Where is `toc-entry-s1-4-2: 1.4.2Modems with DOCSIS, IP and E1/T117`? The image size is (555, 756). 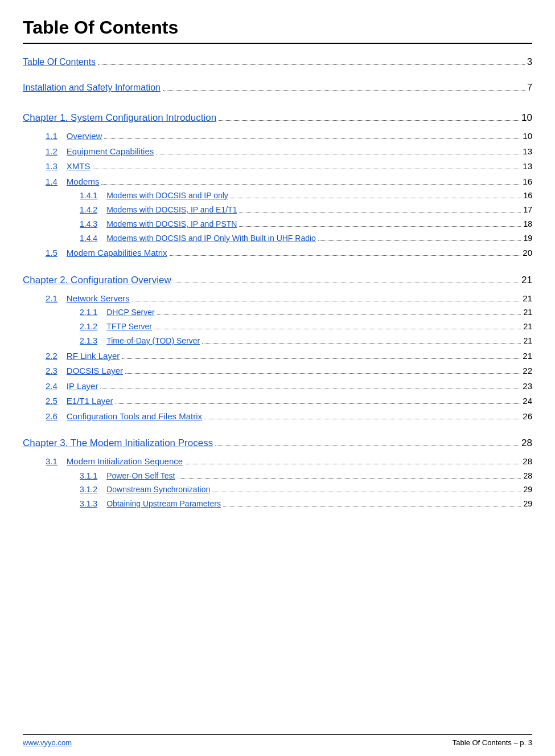
toc-entry-s1-4-2: 1.4.2Modems with DOCSIS, IP and E1/T117 is located at coordinates (278, 210).